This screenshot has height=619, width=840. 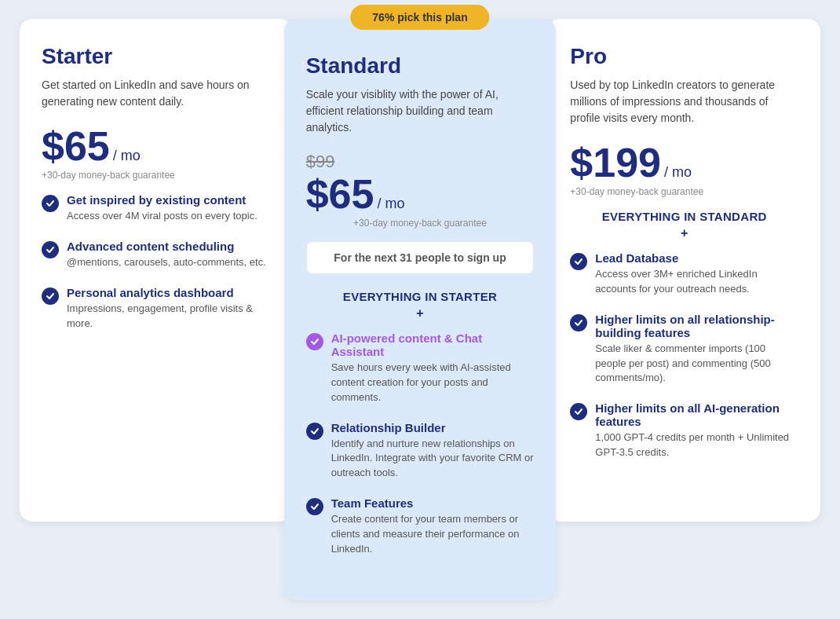 I want to click on check-icon-higher1, so click(x=579, y=323).